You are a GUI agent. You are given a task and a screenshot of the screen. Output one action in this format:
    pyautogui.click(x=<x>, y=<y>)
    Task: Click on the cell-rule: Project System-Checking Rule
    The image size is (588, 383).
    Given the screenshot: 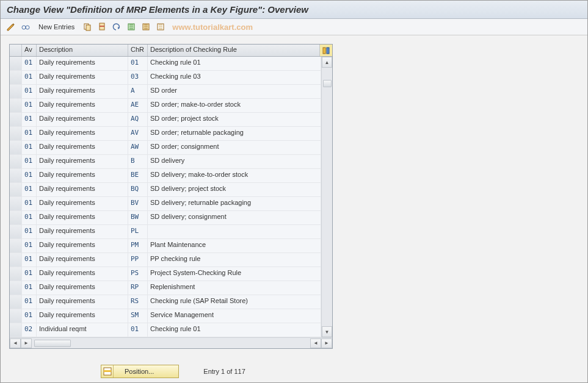 What is the action you would take?
    pyautogui.click(x=234, y=274)
    